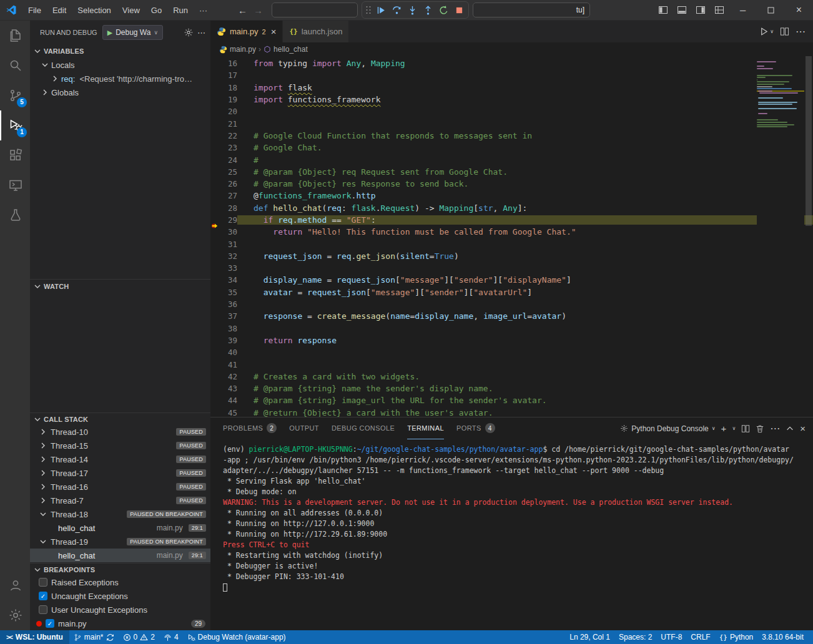 This screenshot has width=813, height=644. Describe the element at coordinates (94, 637) in the screenshot. I see `status-git-branch: main*` at that location.